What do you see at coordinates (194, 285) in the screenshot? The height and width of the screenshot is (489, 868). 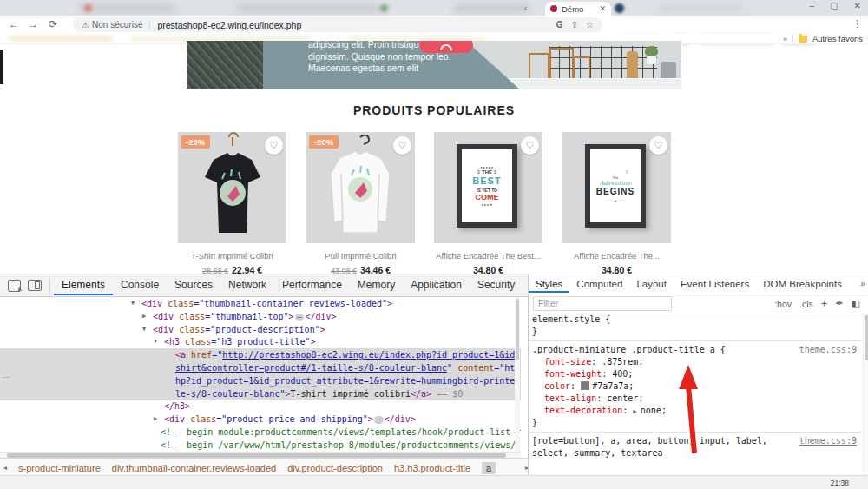 I see `devtools-tab-sources: Sources` at bounding box center [194, 285].